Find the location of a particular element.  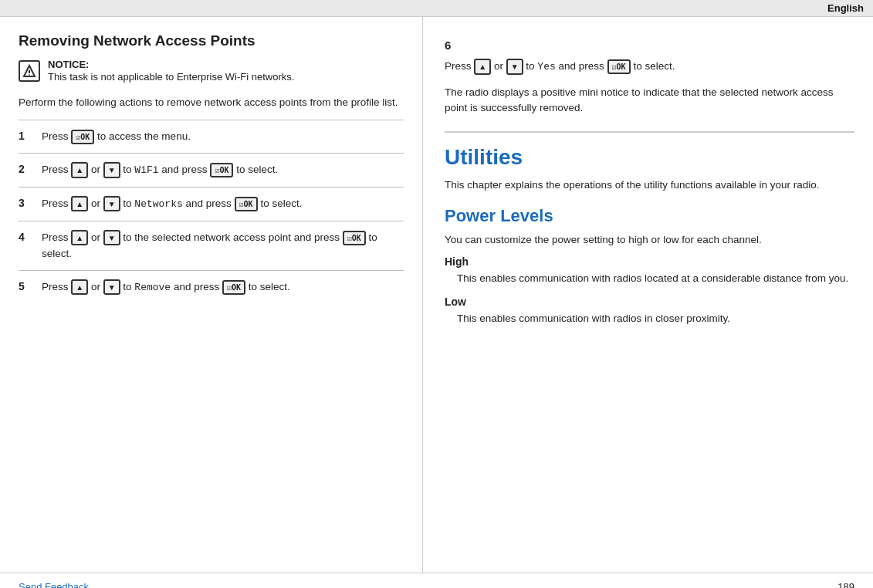

high-term-desc: This enables communication with radios l… is located at coordinates (650, 279).